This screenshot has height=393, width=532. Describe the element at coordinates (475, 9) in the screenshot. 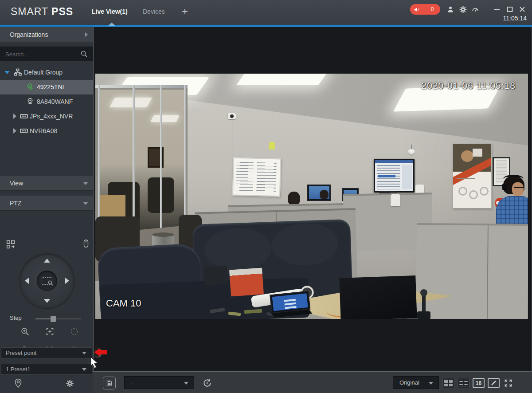

I see `gauge-icon` at that location.